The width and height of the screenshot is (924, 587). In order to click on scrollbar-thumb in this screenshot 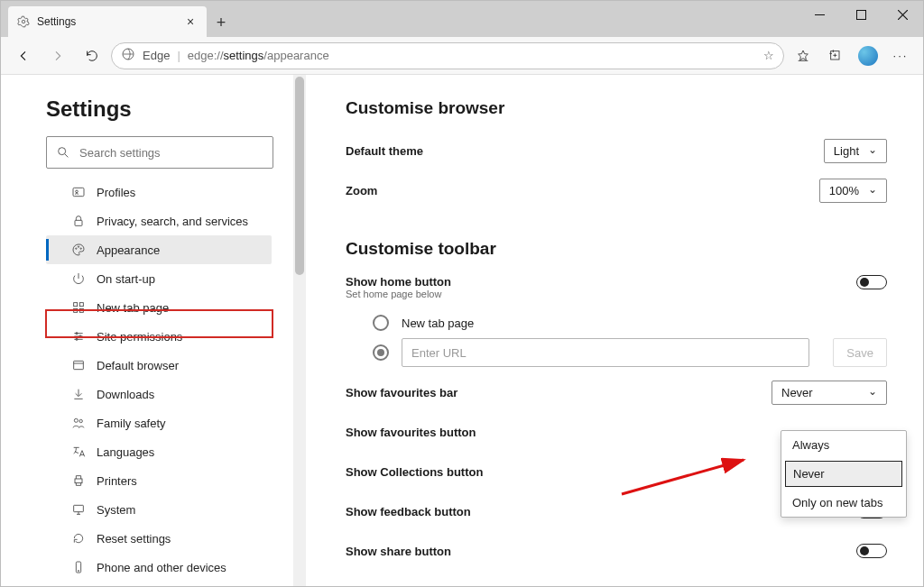, I will do `click(300, 176)`.